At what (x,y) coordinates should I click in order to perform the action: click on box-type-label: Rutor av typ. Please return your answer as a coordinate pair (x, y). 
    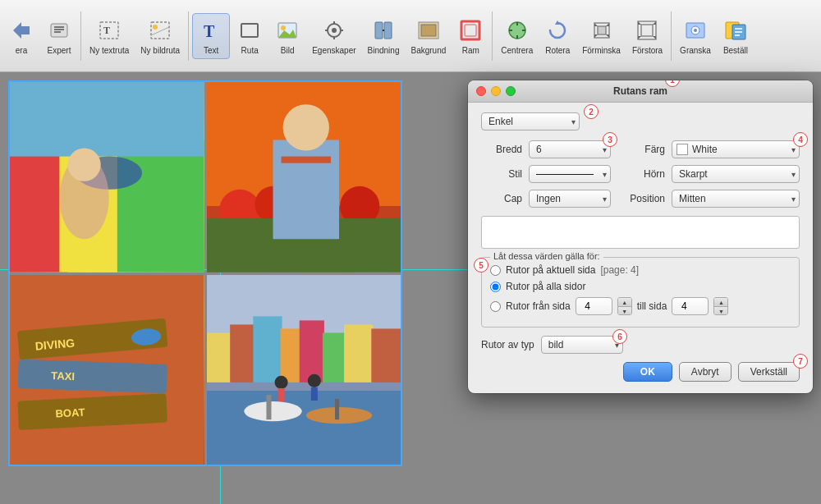
    Looking at the image, I should click on (507, 345).